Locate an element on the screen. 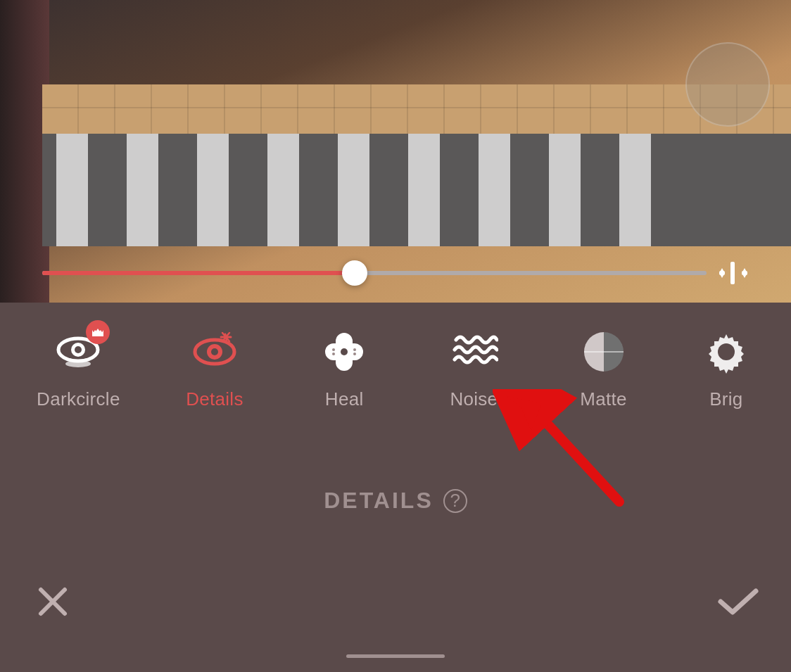  heal-icon-wrap is located at coordinates (344, 352).